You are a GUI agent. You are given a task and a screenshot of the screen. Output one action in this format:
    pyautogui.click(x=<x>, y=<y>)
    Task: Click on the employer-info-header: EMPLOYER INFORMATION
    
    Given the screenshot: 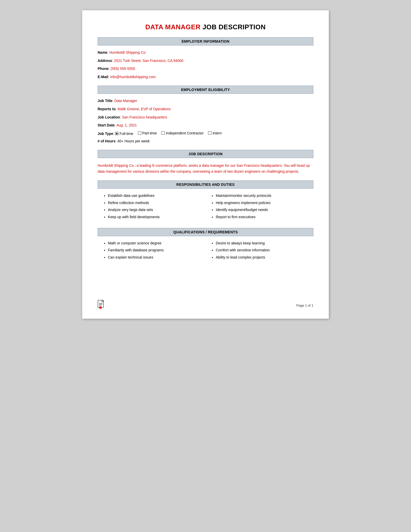 What is the action you would take?
    pyautogui.click(x=206, y=41)
    